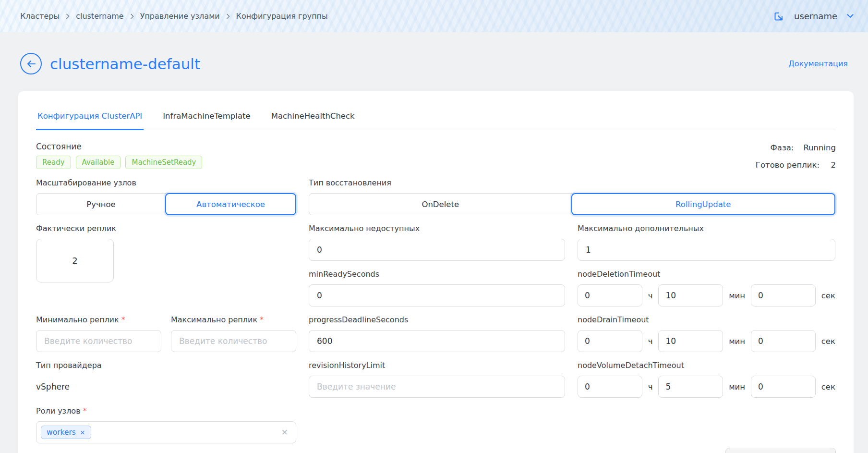 The width and height of the screenshot is (868, 453). I want to click on node-deletion-timeout-minutes-input, so click(690, 295).